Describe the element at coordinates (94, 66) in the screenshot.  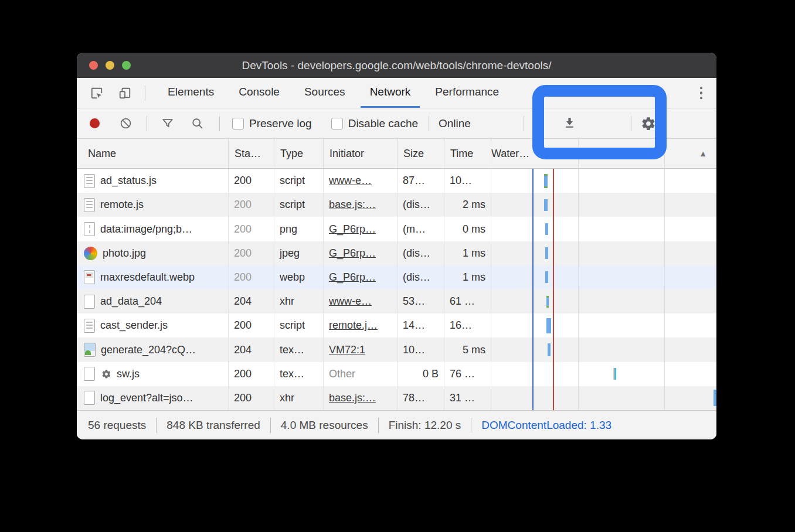
I see `close-window-button` at that location.